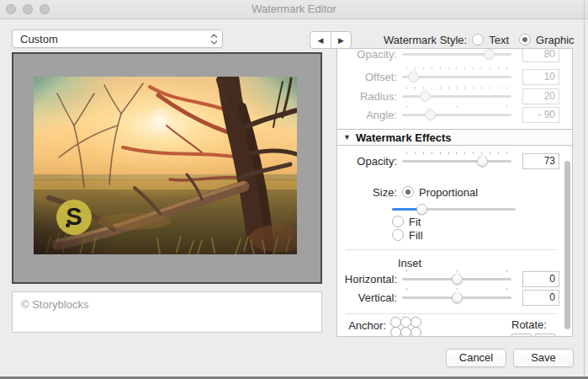 The width and height of the screenshot is (588, 379). Describe the element at coordinates (55, 305) in the screenshot. I see `caption-text: © Storyblocks` at that location.